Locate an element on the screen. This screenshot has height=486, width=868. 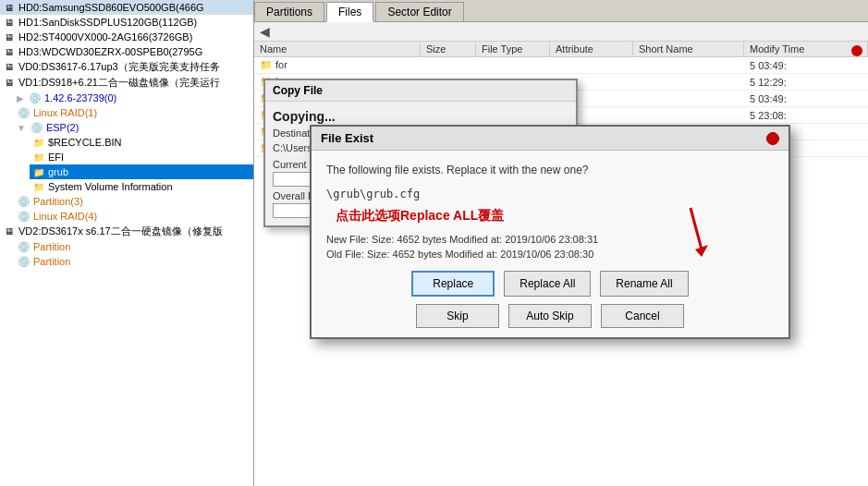
tree-label: Linux RAID(4) is located at coordinates (65, 216).